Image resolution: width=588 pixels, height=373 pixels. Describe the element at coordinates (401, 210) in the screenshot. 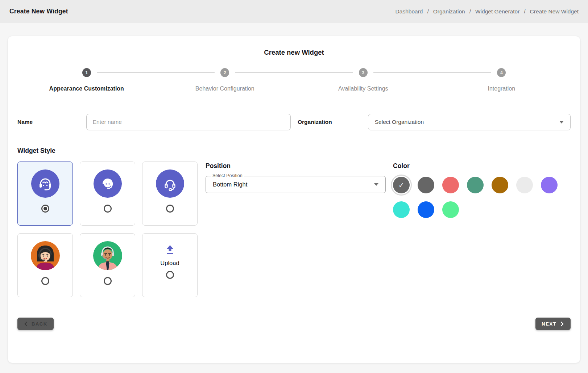

I see `color-swatch-turquoise` at that location.